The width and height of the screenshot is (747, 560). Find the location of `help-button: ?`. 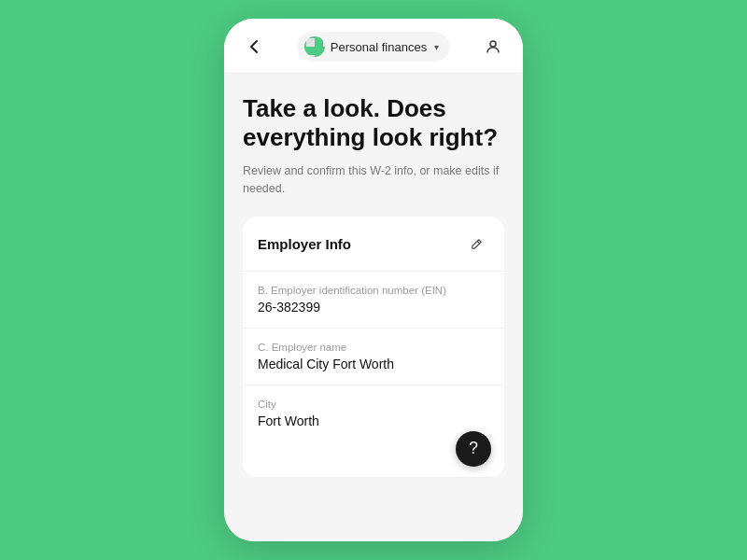

help-button: ? is located at coordinates (473, 449).